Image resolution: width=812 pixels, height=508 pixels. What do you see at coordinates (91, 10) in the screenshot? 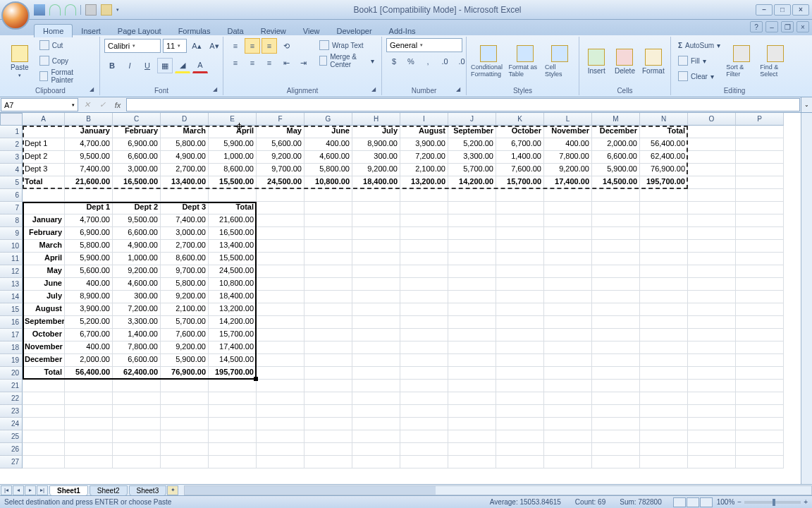
I see `print-icon` at bounding box center [91, 10].